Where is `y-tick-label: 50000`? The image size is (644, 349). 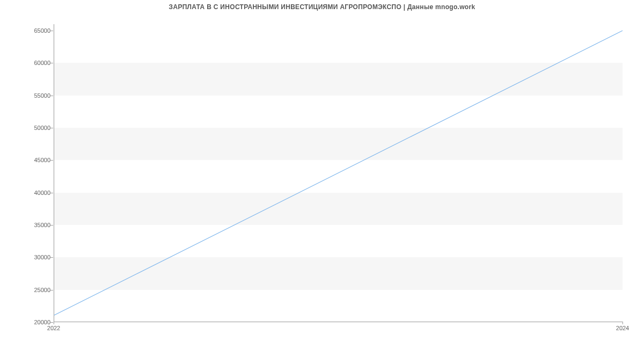 y-tick-label: 50000 is located at coordinates (29, 128).